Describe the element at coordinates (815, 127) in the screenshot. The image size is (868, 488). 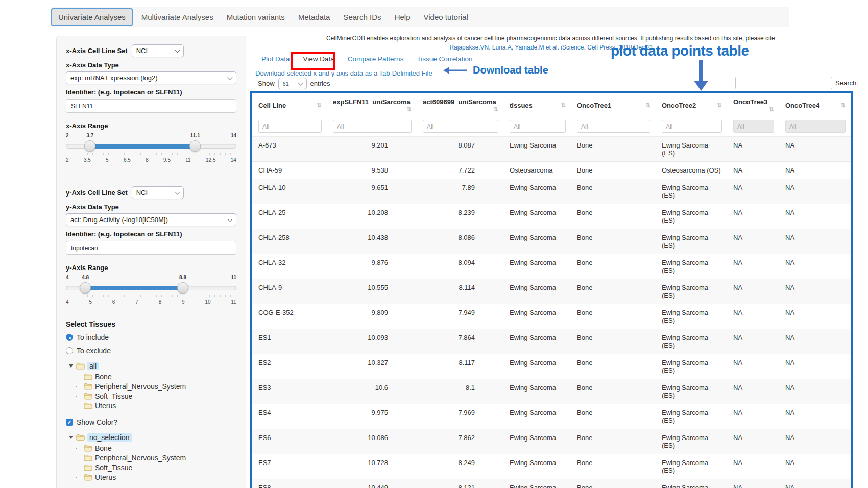
I see `filter-input-oncotree4` at that location.